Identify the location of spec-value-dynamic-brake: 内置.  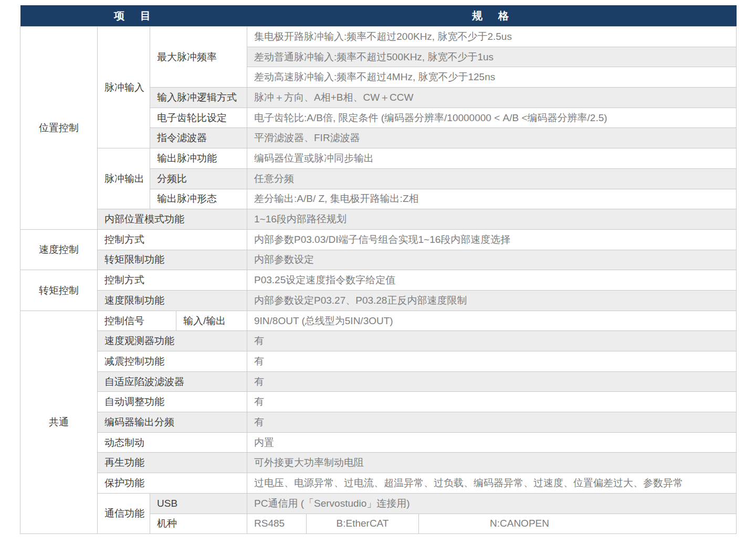
(492, 443).